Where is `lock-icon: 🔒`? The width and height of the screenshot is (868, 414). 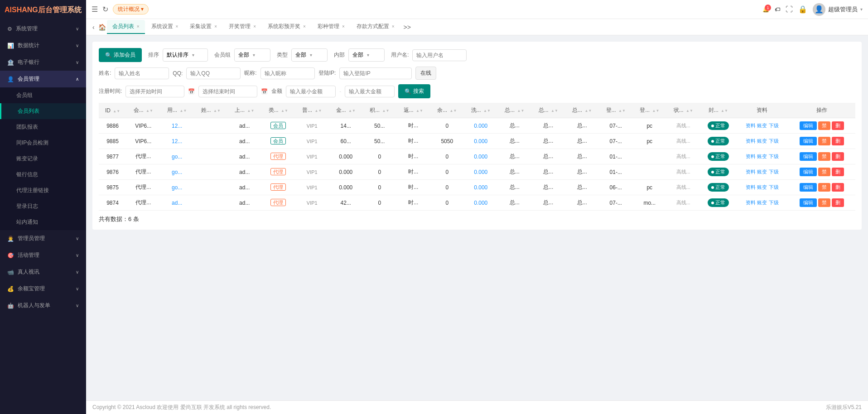
lock-icon: 🔒 is located at coordinates (803, 9).